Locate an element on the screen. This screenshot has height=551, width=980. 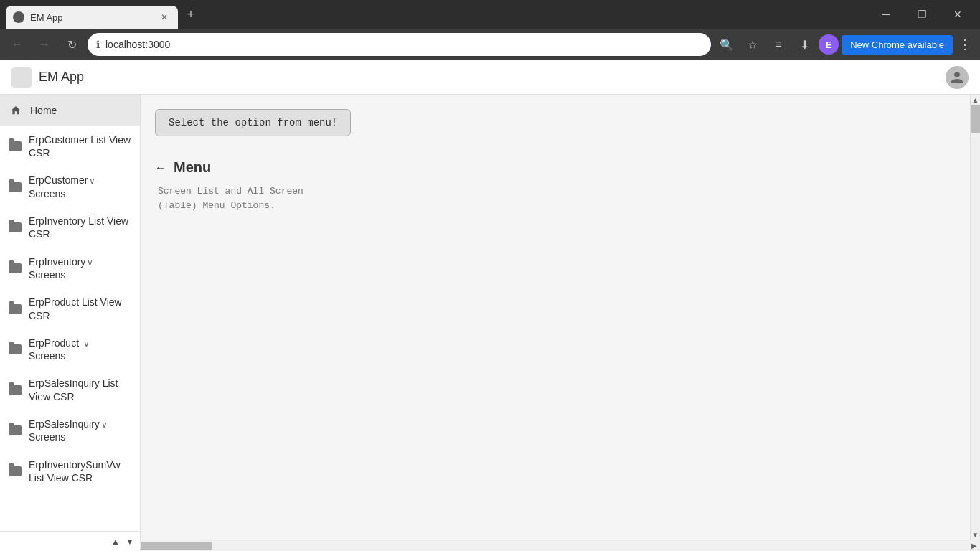
sidebar-item-erp-product-list: ErpProduct List View CSR is located at coordinates (70, 309).